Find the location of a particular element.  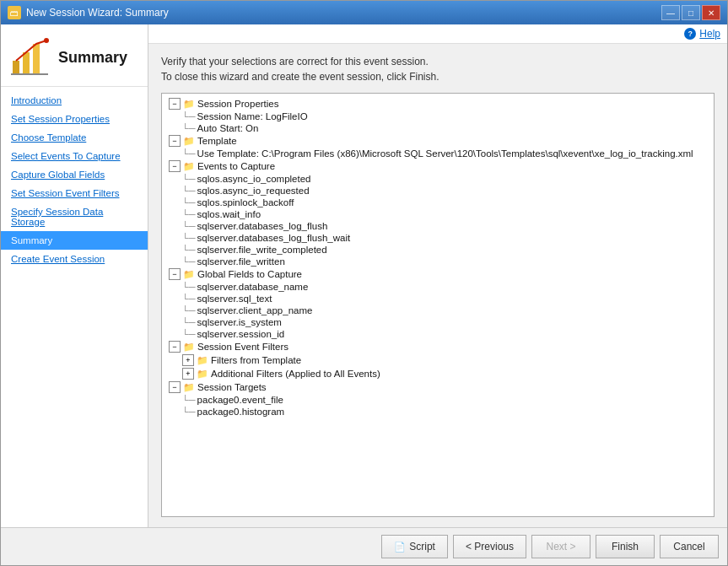

tree-section: − 📁 Session Targets is located at coordinates (438, 387).